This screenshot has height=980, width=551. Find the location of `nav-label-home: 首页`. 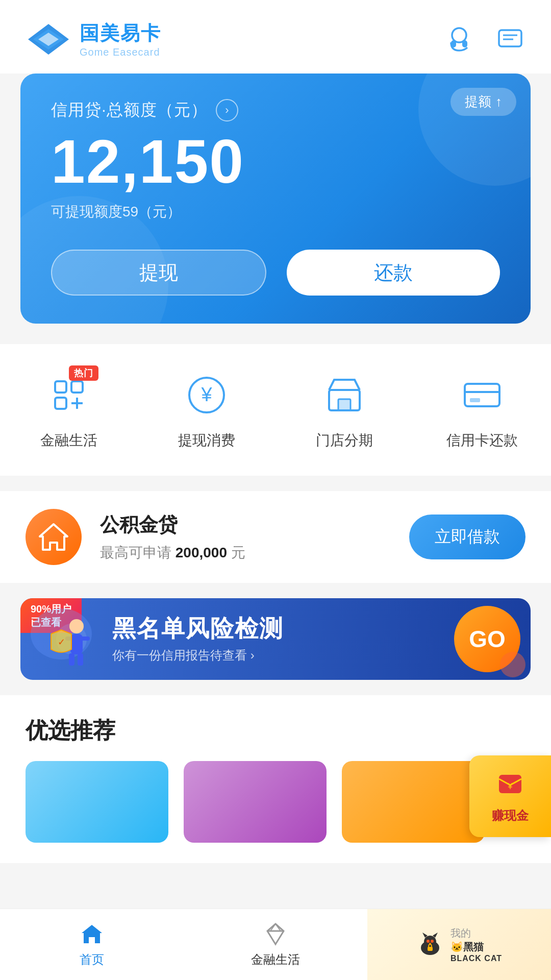

nav-label-home: 首页 is located at coordinates (92, 960).